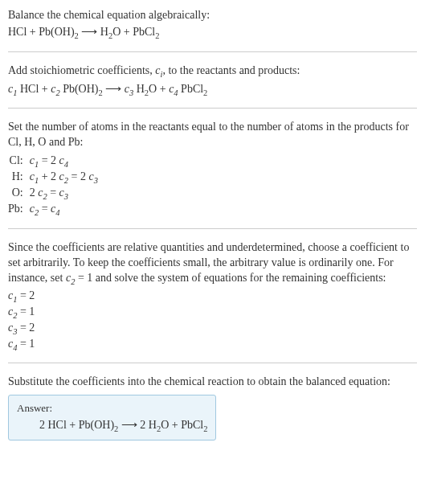  Describe the element at coordinates (159, 88) in the screenshot. I see `text: O +` at that location.